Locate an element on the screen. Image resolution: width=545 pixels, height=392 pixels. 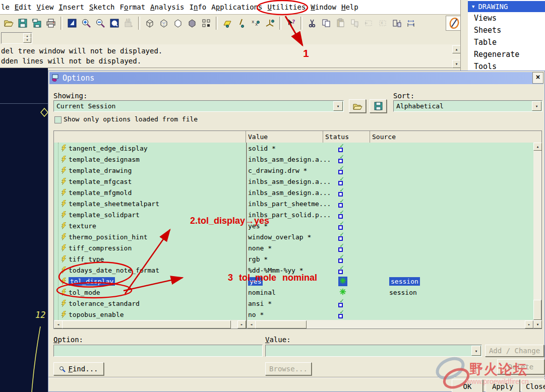
menu-item-help: Help is located at coordinates (350, 7).